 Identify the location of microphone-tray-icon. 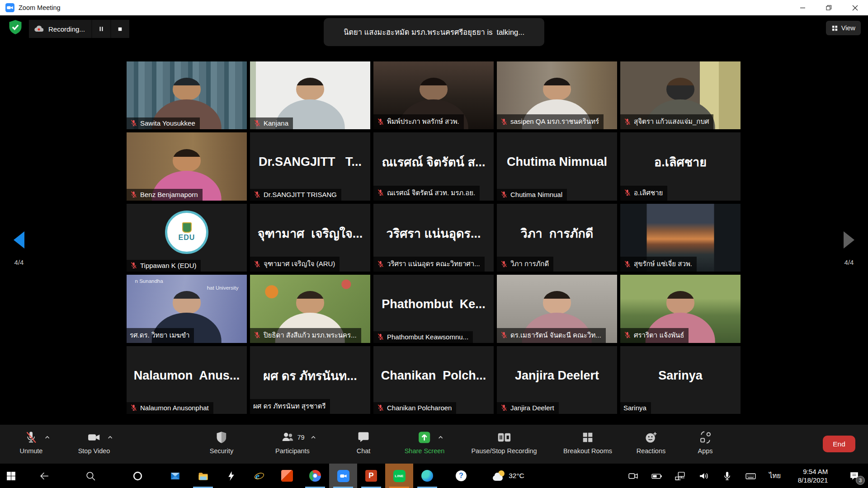
(727, 476).